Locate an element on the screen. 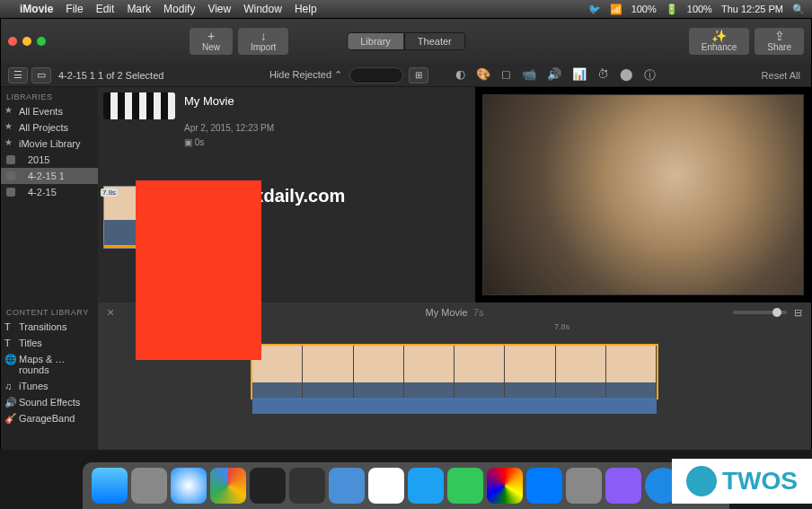  sidebar-item-4-2-15: 4-2-15 is located at coordinates (49, 192).